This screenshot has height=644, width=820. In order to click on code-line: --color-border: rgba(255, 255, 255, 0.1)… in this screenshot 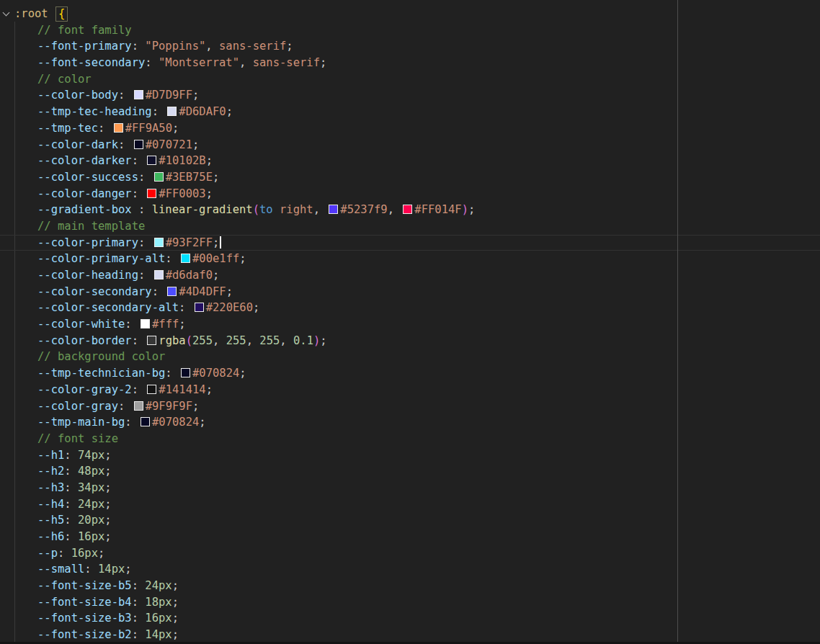, I will do `click(410, 341)`.